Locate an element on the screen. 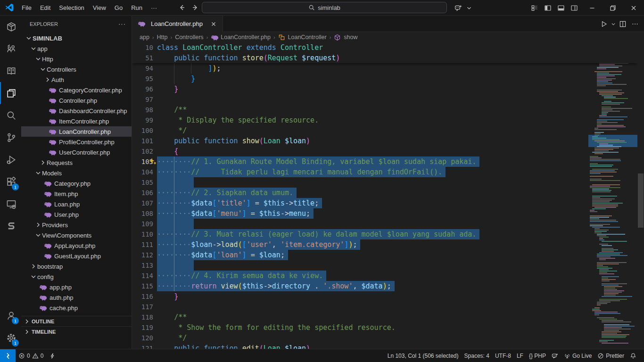 This screenshot has width=644, height=362. layout-customize-icon is located at coordinates (535, 8).